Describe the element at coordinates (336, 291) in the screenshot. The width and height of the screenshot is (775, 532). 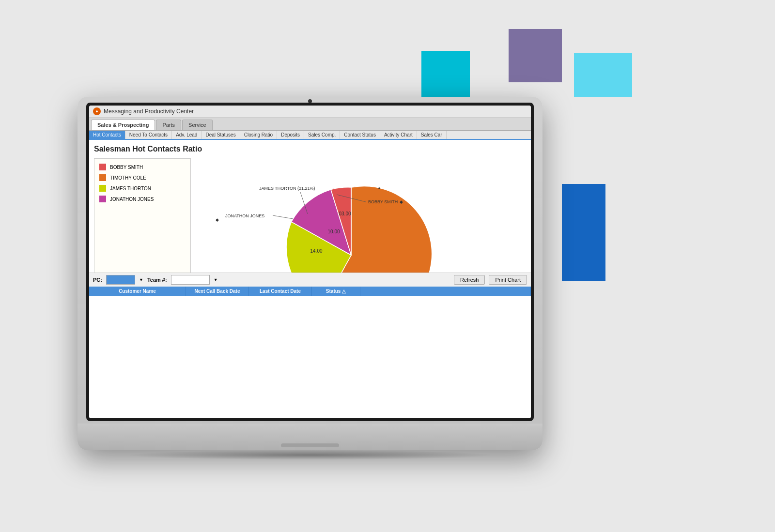
I see `th-status: Status △` at that location.